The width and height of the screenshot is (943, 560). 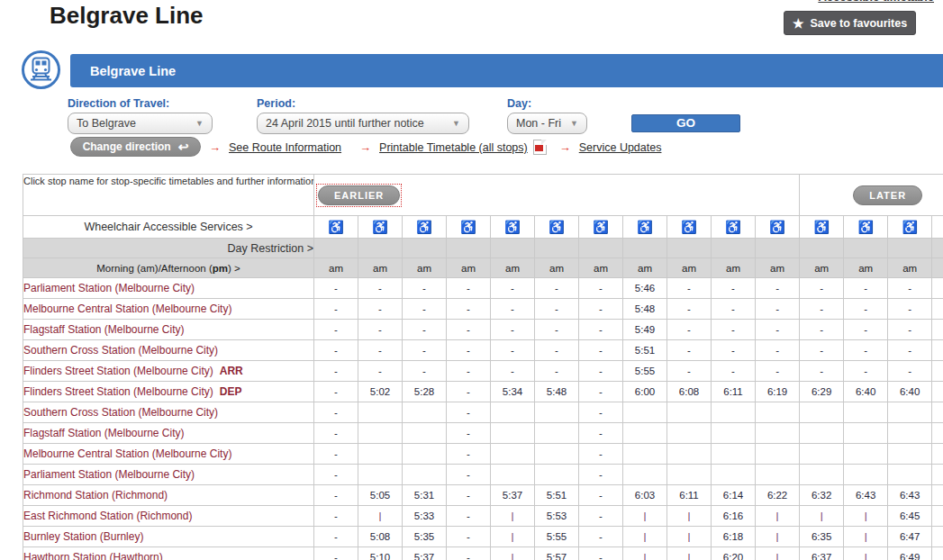 I want to click on direction-select: To Belgrave ▼, so click(x=141, y=123).